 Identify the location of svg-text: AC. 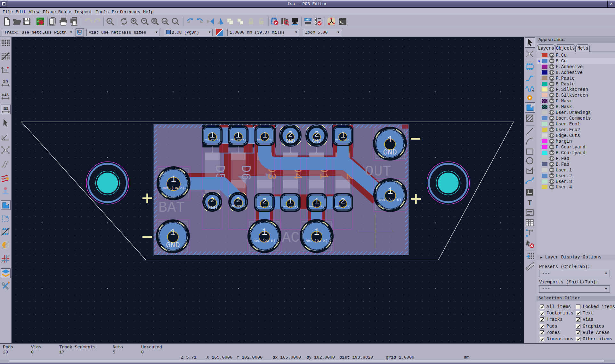
(291, 238).